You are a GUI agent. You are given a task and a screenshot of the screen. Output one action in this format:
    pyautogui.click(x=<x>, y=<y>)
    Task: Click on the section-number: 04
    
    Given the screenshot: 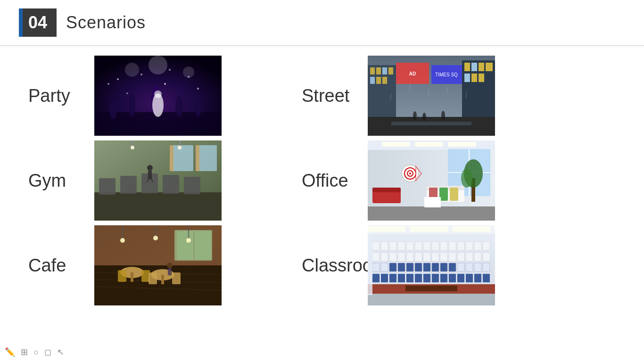 What is the action you would take?
    pyautogui.click(x=38, y=23)
    